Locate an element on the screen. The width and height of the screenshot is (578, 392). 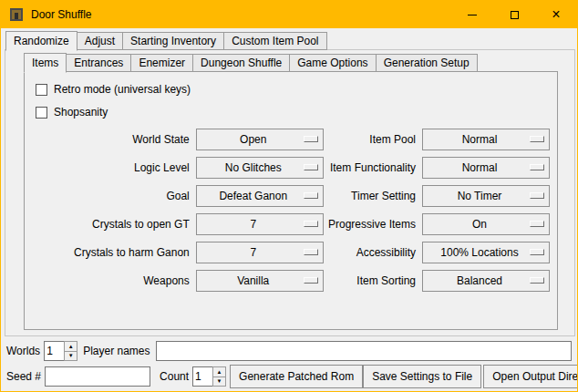
shopsanity-checkbox is located at coordinates (42, 113).